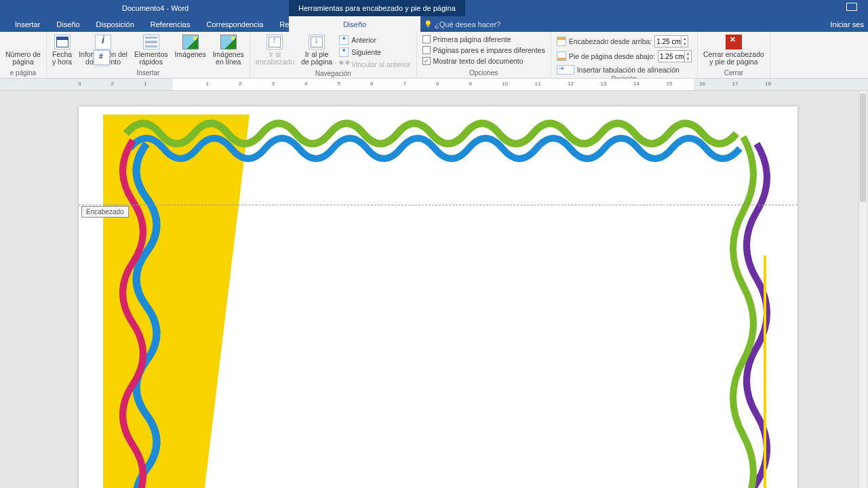  I want to click on tab-referencias: Referencias, so click(171, 24).